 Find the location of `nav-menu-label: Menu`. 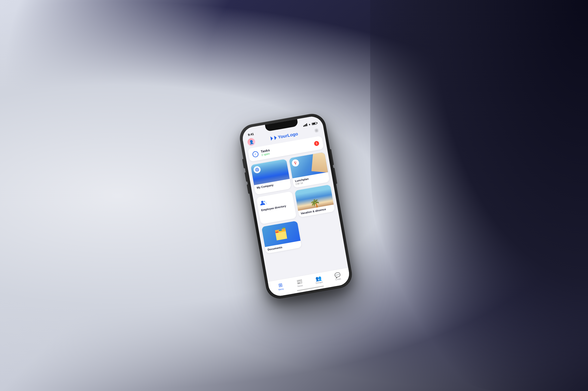

nav-menu-label: Menu is located at coordinates (281, 289).